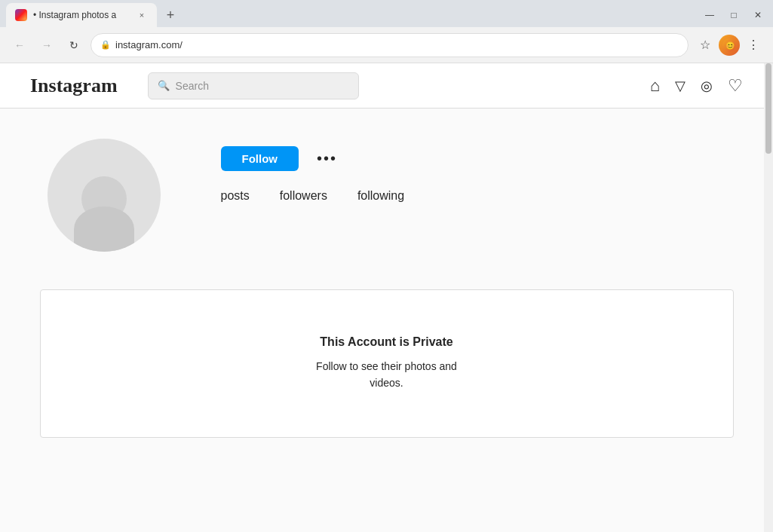  Describe the element at coordinates (768, 298) in the screenshot. I see `scrollbar-track` at that location.